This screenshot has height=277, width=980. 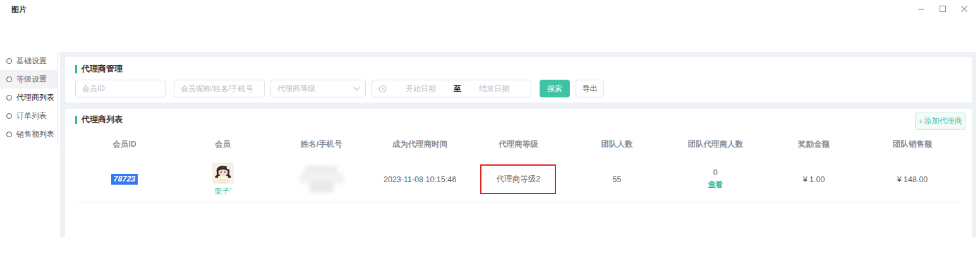 What do you see at coordinates (921, 9) in the screenshot?
I see `minimize-icon` at bounding box center [921, 9].